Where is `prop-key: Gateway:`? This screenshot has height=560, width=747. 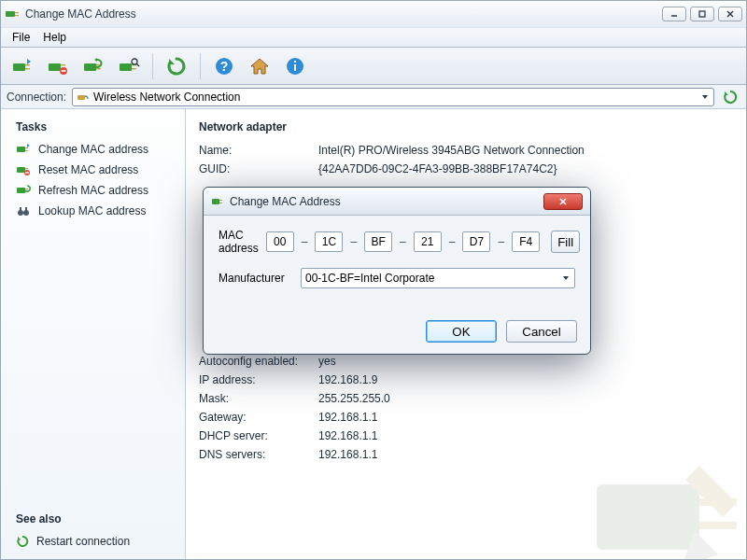 prop-key: Gateway: is located at coordinates (255, 417).